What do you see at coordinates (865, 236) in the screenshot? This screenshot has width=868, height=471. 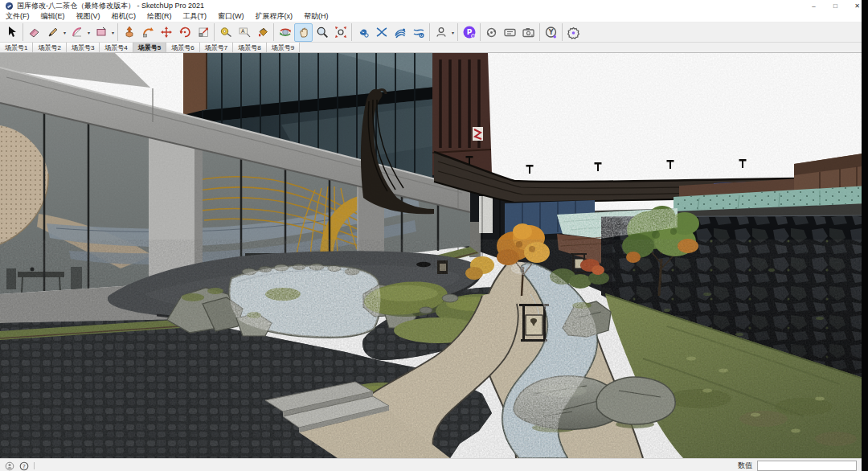 I see `screen-edge` at bounding box center [865, 236].